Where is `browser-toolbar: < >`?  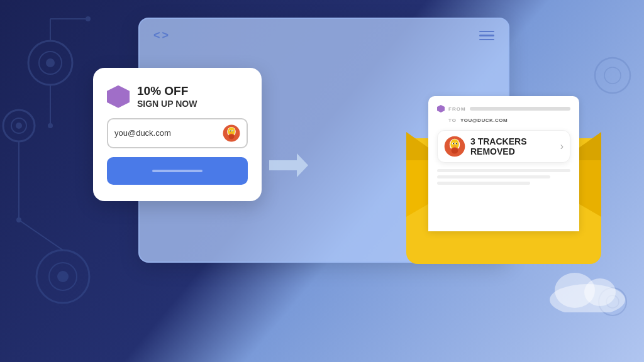
browser-toolbar: < > is located at coordinates (324, 34).